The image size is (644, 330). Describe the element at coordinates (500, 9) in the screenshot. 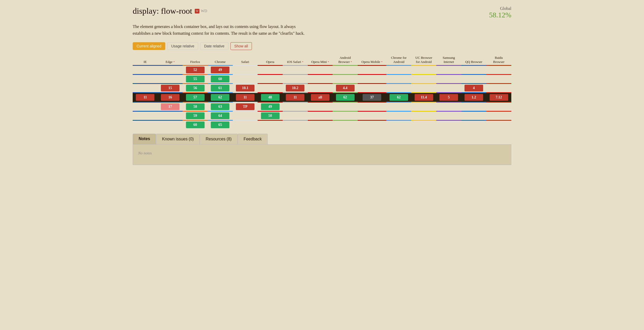

I see `global-label: Global` at that location.